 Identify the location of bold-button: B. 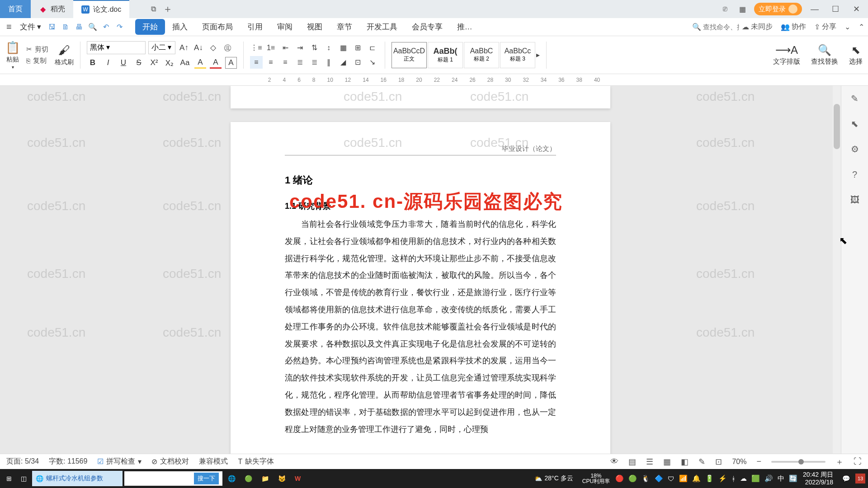
(93, 63).